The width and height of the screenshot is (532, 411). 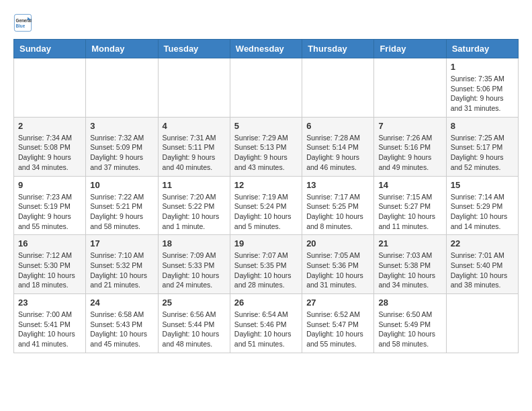 I want to click on calendar-cell: 27Sunrise: 6:52 AM Sunset: 5:47 PM Dayli…, so click(x=339, y=324).